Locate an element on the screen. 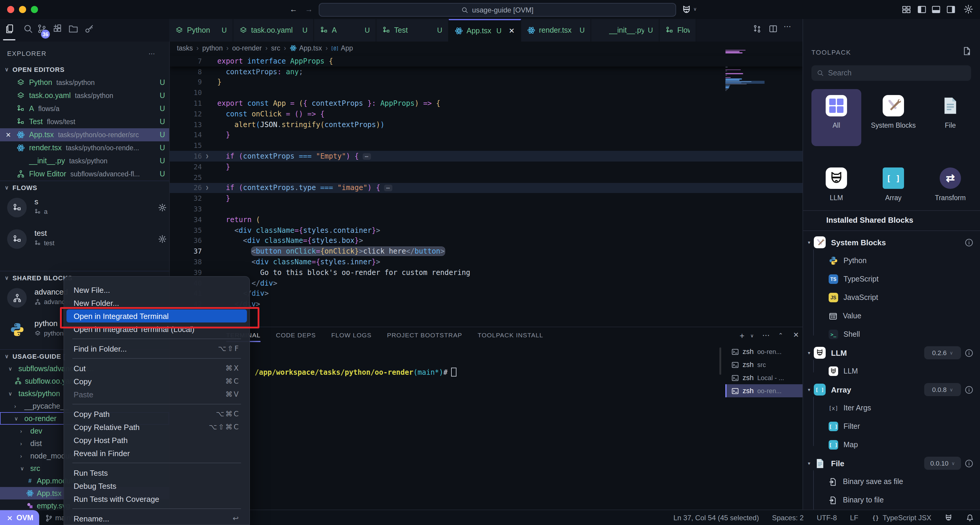 The height and width of the screenshot is (525, 980). new-terminal-icon: + is located at coordinates (742, 336).